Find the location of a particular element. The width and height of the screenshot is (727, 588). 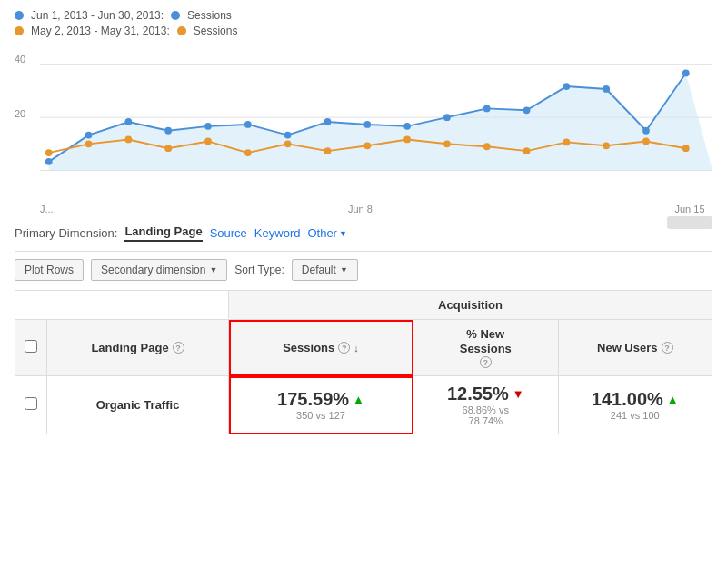

sessions-sort-arrow: ↓ is located at coordinates (356, 348).